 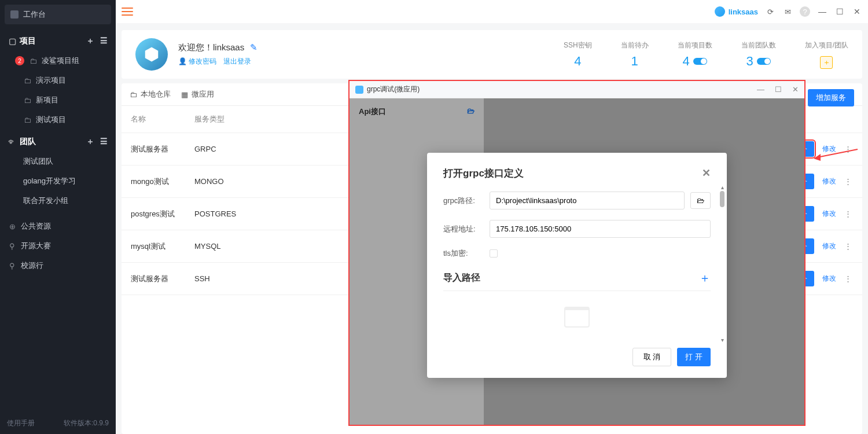 What do you see at coordinates (805, 12) in the screenshot?
I see `help-icon: ?` at bounding box center [805, 12].